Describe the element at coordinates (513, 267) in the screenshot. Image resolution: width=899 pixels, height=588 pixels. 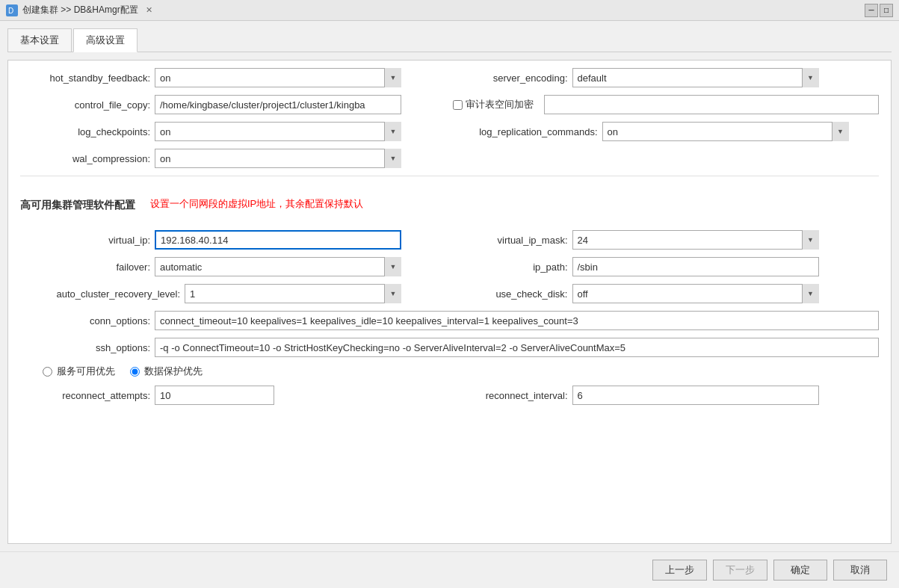
I see `ip-path-label: ip_path:` at that location.